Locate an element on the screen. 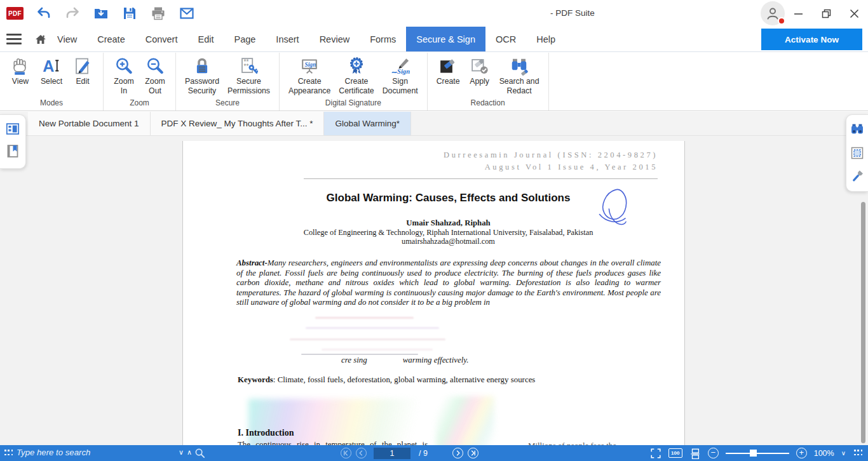 This screenshot has width=868, height=461. minimize-icon is located at coordinates (798, 14).